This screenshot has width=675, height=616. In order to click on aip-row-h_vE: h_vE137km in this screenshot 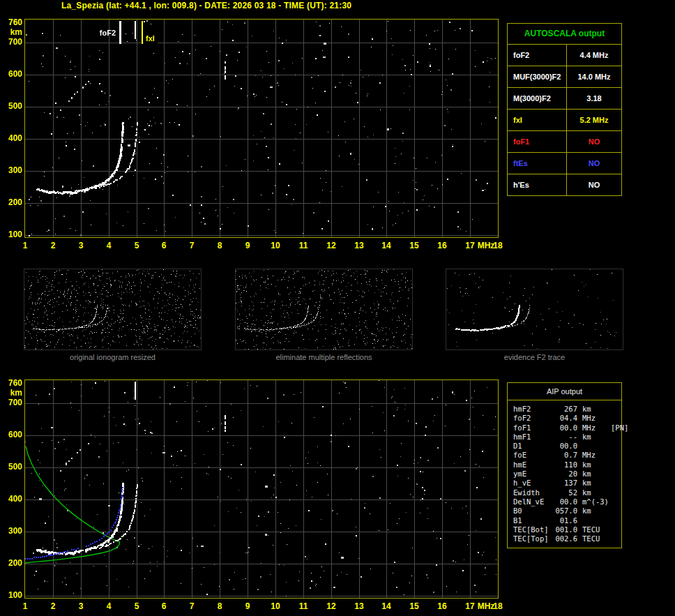, I will do `click(566, 483)`.